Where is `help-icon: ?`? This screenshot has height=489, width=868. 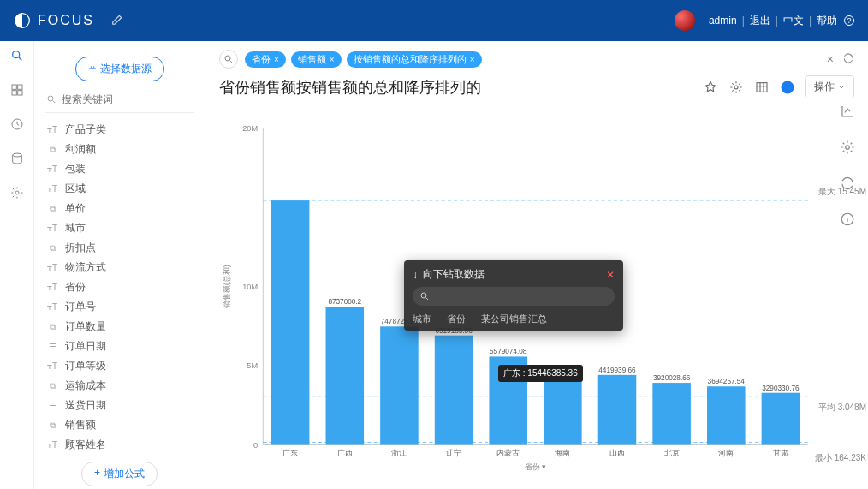 help-icon: ? is located at coordinates (849, 21).